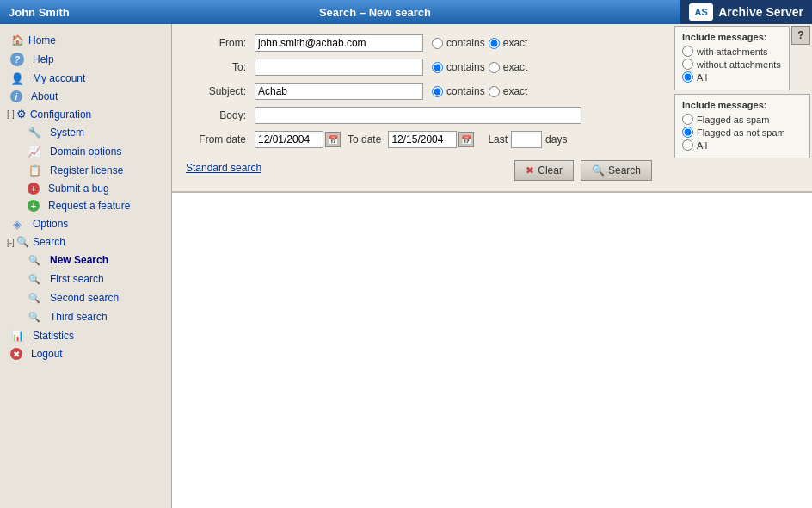 The image size is (812, 508). I want to click on header-title: Search – New search, so click(375, 12).